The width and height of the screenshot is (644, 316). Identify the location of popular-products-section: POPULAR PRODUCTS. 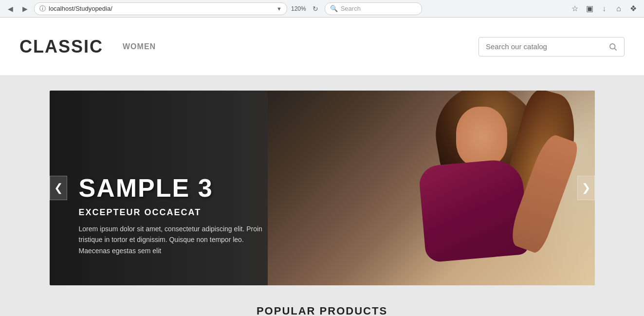
(322, 308).